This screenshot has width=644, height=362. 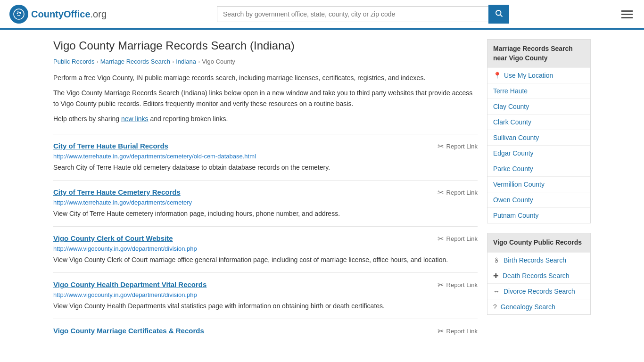 I want to click on sidebar-divorce-records: ↔ Divorce Records Search, so click(x=539, y=291).